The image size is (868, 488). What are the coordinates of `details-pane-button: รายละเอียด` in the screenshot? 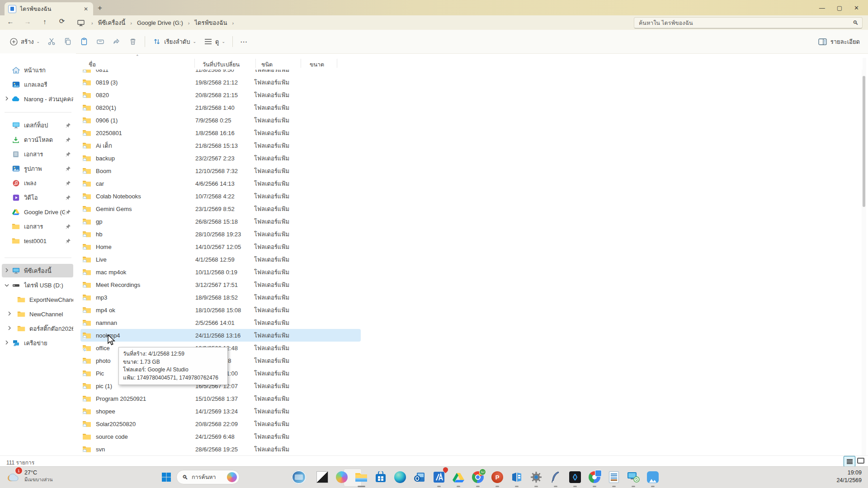 It's located at (839, 42).